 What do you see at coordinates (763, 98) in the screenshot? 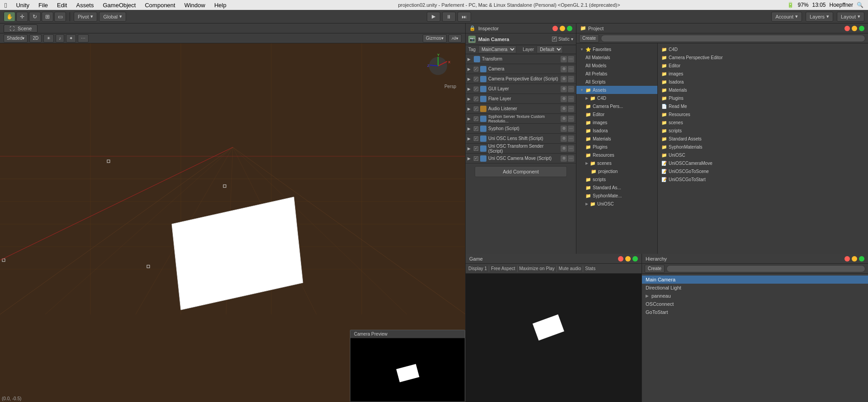
I see `asset-plugins: 📁 Plugins` at bounding box center [763, 98].